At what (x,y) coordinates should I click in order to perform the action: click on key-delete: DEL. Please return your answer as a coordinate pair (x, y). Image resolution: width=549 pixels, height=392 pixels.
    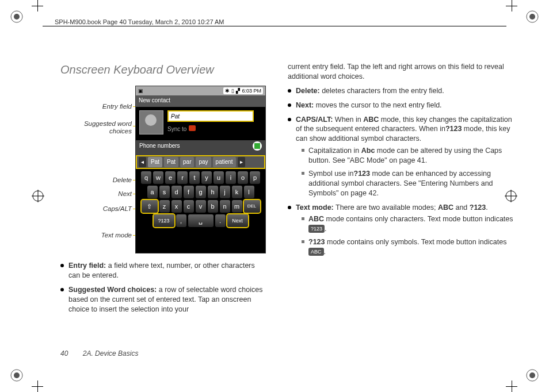
    Looking at the image, I should click on (252, 206).